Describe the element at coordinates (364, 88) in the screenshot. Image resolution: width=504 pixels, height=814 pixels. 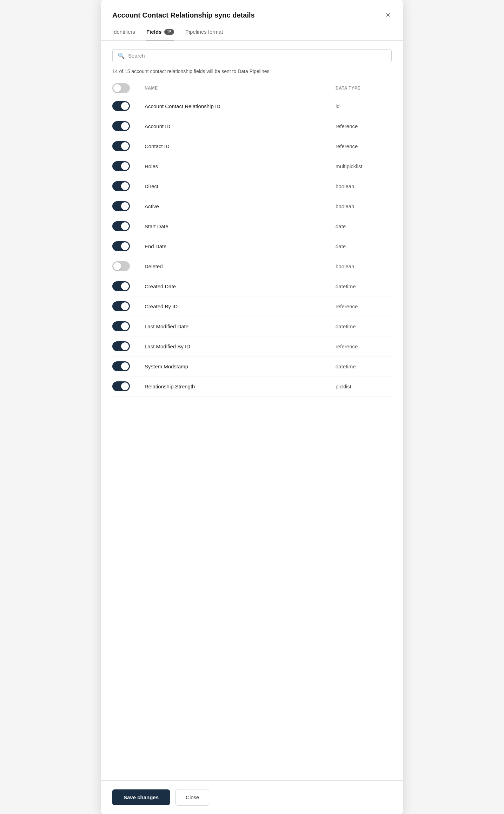
I see `col-type-header: DATA TYPE` at that location.